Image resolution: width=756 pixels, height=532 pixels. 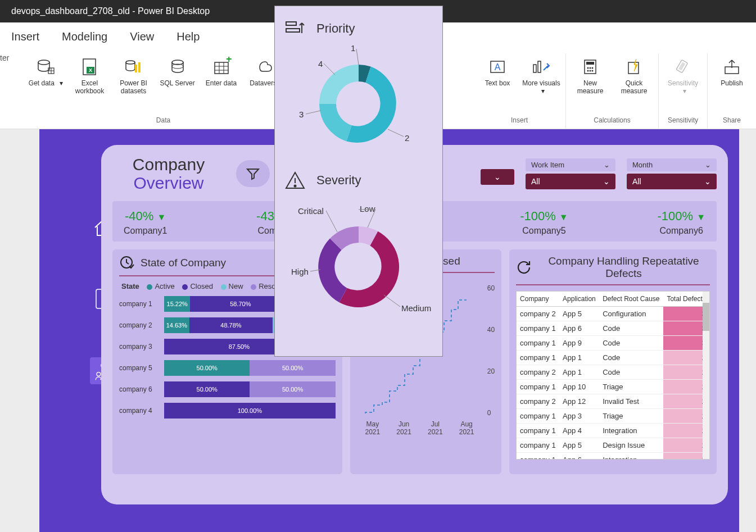 What do you see at coordinates (169, 164) in the screenshot?
I see `page-title-line1: Company` at bounding box center [169, 164].